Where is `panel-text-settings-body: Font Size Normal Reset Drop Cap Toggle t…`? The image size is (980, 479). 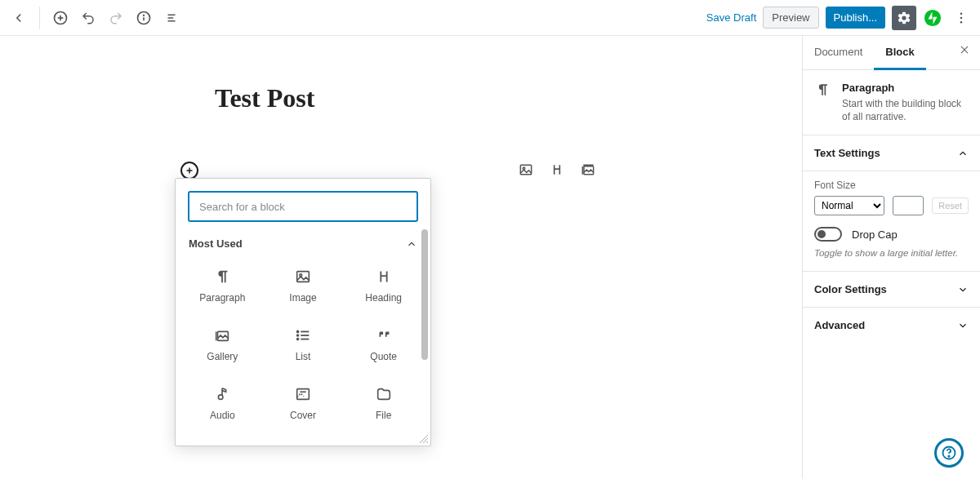
panel-text-settings-body: Font Size Normal Reset Drop Cap Toggle t… is located at coordinates (892, 222).